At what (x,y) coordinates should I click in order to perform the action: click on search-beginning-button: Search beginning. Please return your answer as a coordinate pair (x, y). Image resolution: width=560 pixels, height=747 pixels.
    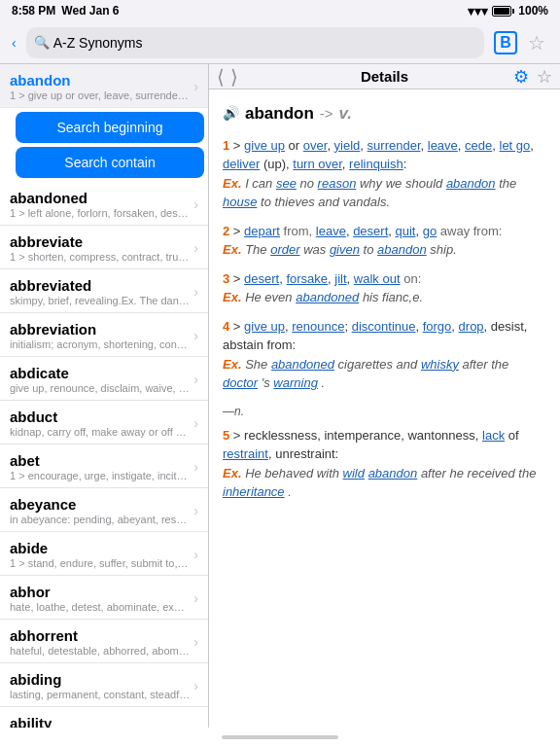
    Looking at the image, I should click on (110, 127).